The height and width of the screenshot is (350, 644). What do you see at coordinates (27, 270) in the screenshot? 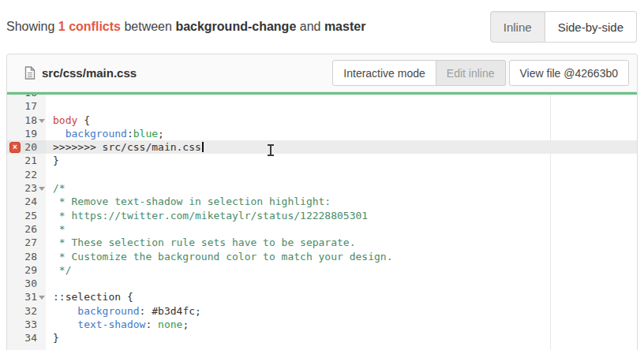
I see `gutter-cell: 29` at bounding box center [27, 270].